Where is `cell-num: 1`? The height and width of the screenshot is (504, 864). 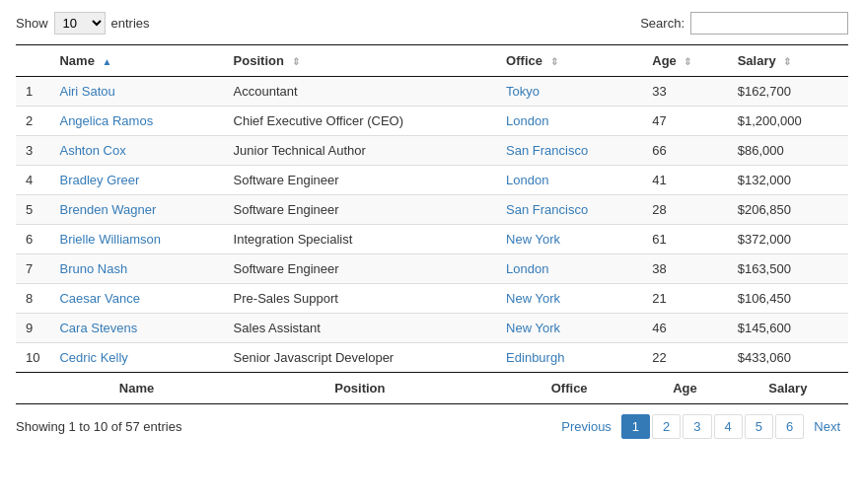
cell-num: 1 is located at coordinates (33, 92).